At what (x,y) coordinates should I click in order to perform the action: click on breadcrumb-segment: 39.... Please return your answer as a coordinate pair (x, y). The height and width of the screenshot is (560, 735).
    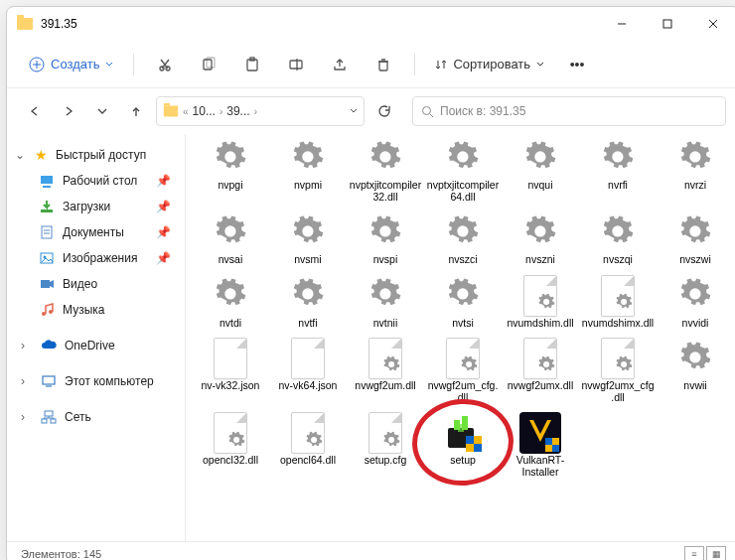
    Looking at the image, I should click on (238, 111).